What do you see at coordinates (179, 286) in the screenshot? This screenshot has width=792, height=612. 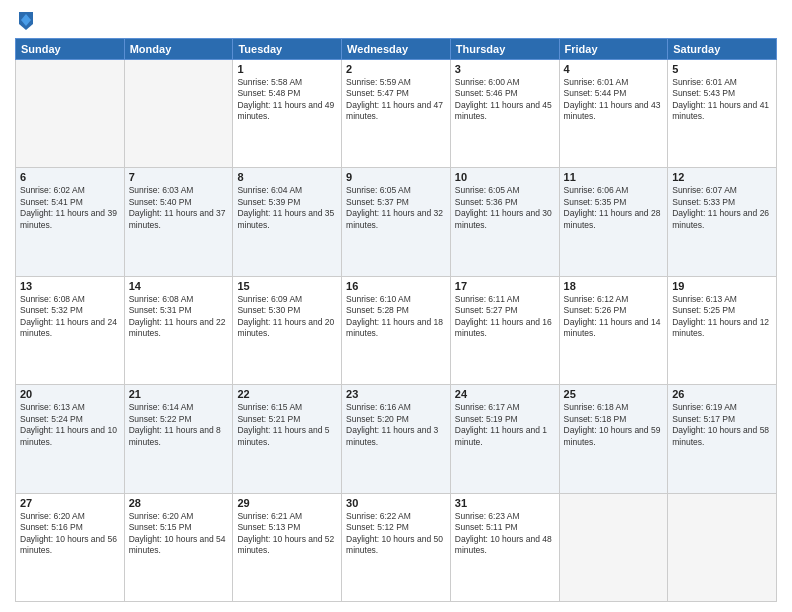 I see `day-number: 14` at bounding box center [179, 286].